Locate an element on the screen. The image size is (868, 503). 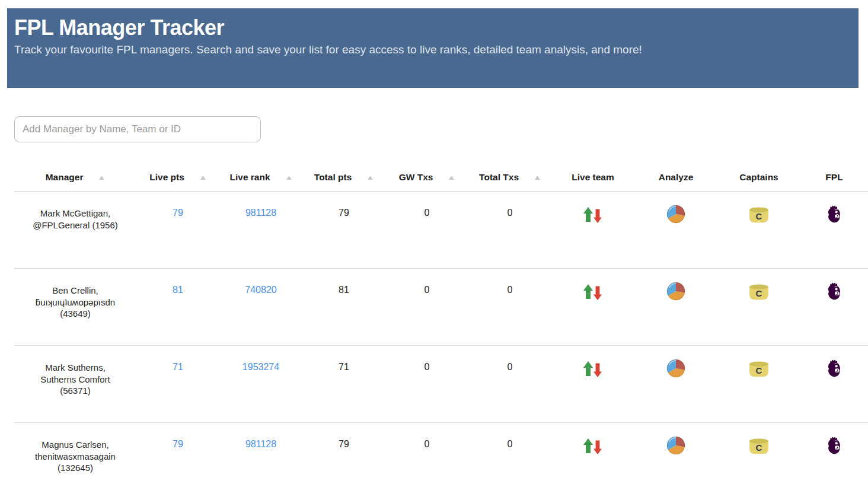
live-pts-link: 71 is located at coordinates (178, 367).